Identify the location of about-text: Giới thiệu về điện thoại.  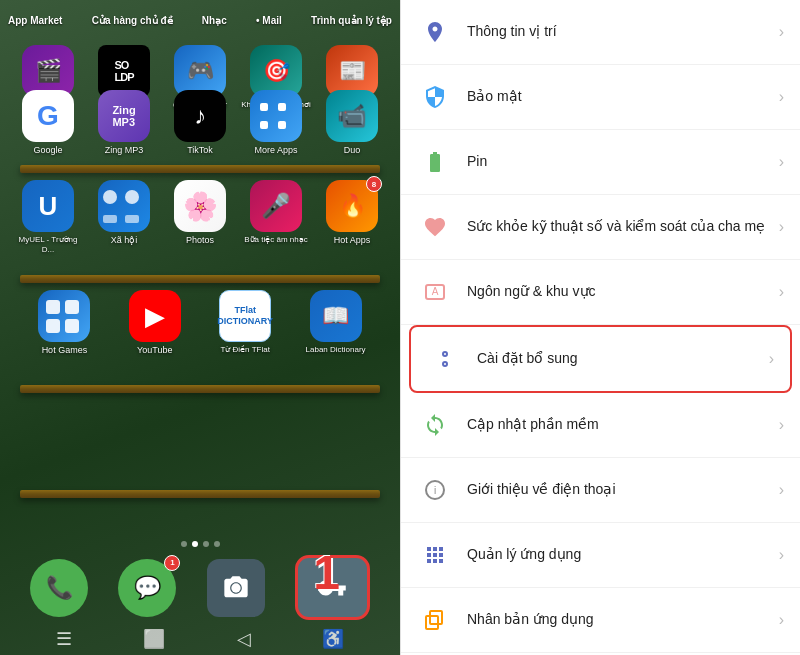
(619, 490).